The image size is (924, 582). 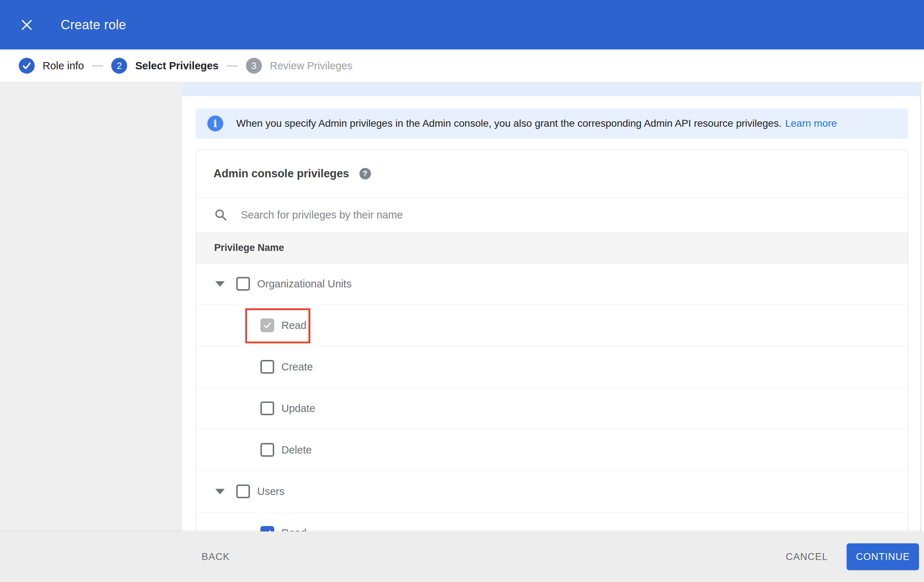 I want to click on scrollbar-track, so click(x=921, y=307).